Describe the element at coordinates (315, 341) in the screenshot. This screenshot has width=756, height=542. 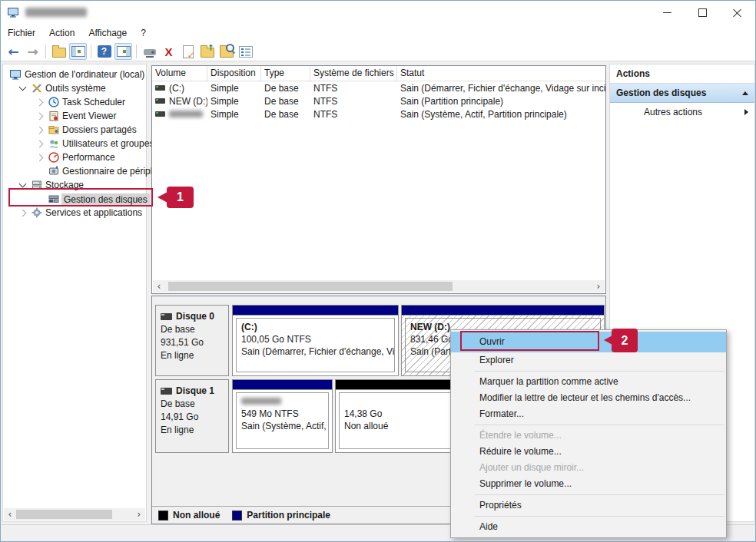
I see `partition-c: (C:) 100,05 Go NTFS Sain (Démarrer, Fich…` at that location.